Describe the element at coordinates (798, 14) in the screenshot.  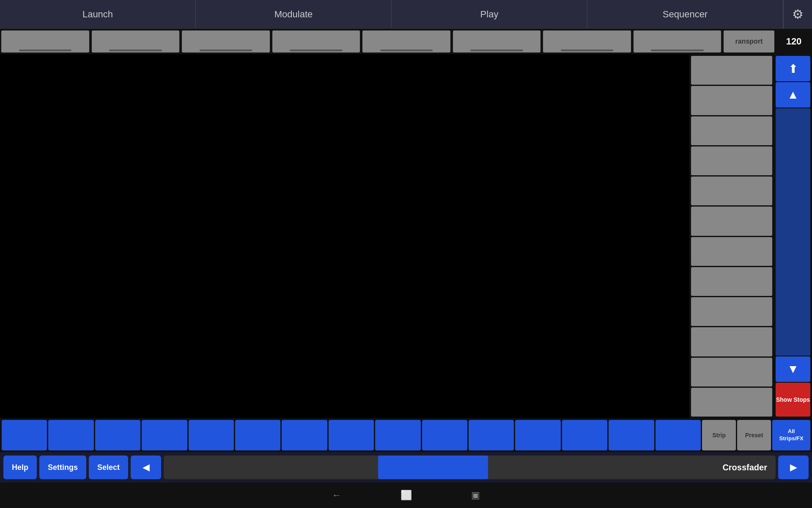
I see `gear-icon: ⚙` at that location.